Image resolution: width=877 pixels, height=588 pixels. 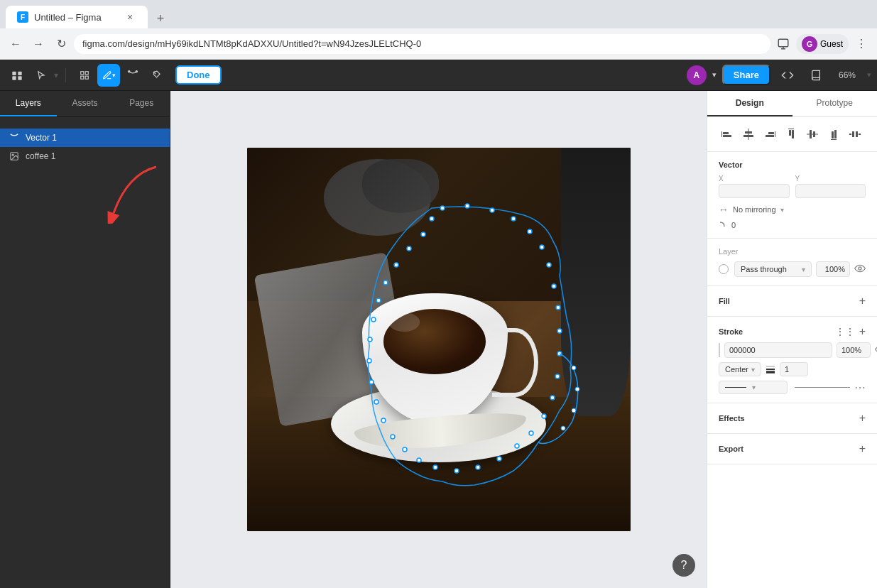 What do you see at coordinates (754, 186) in the screenshot?
I see `x-field: X` at bounding box center [754, 186].